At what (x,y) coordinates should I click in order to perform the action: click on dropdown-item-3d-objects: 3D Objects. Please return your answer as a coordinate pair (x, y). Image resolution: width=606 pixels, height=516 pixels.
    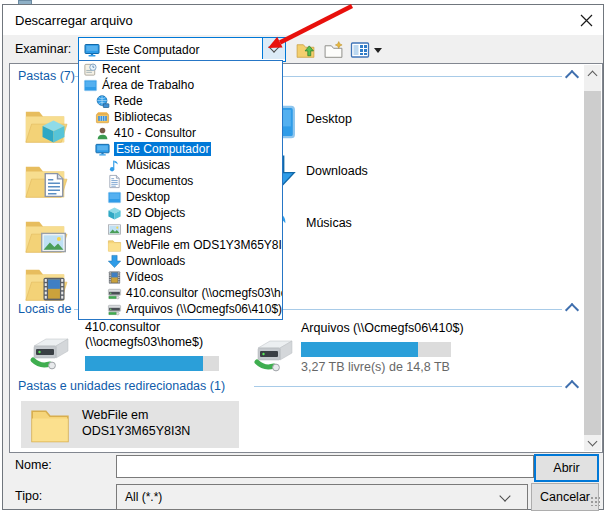
    Looking at the image, I should click on (180, 213).